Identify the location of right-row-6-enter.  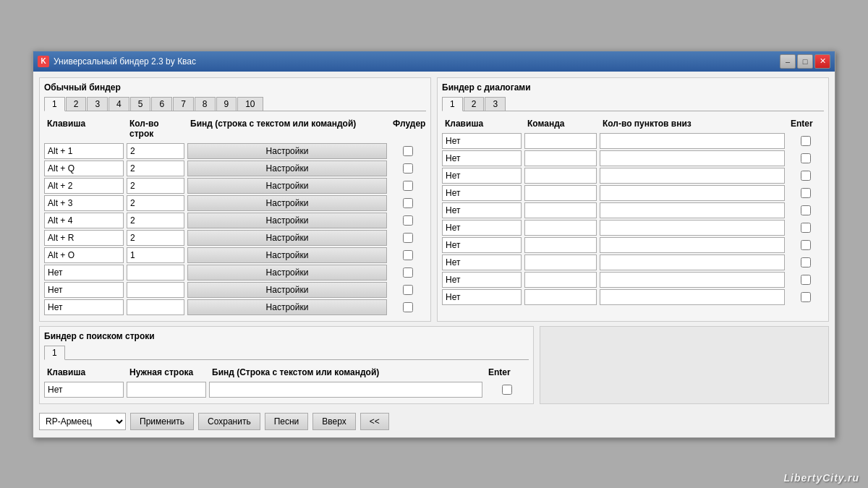
(806, 228).